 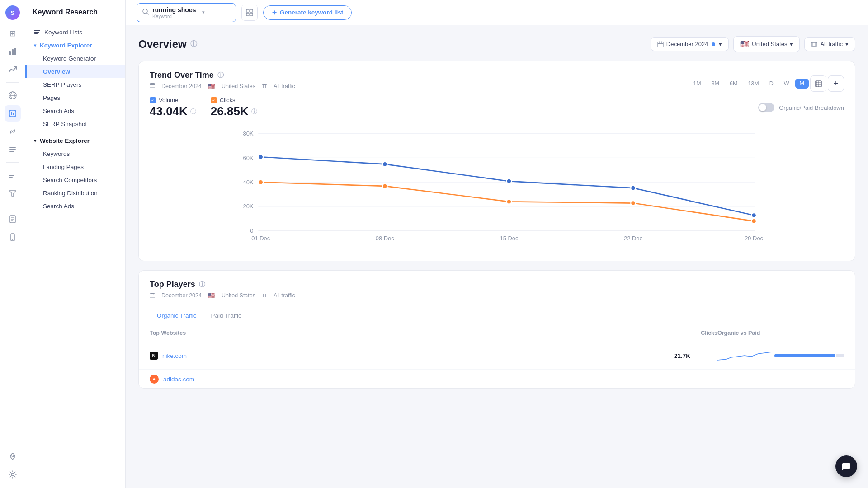 I want to click on list-icon, so click(x=13, y=150).